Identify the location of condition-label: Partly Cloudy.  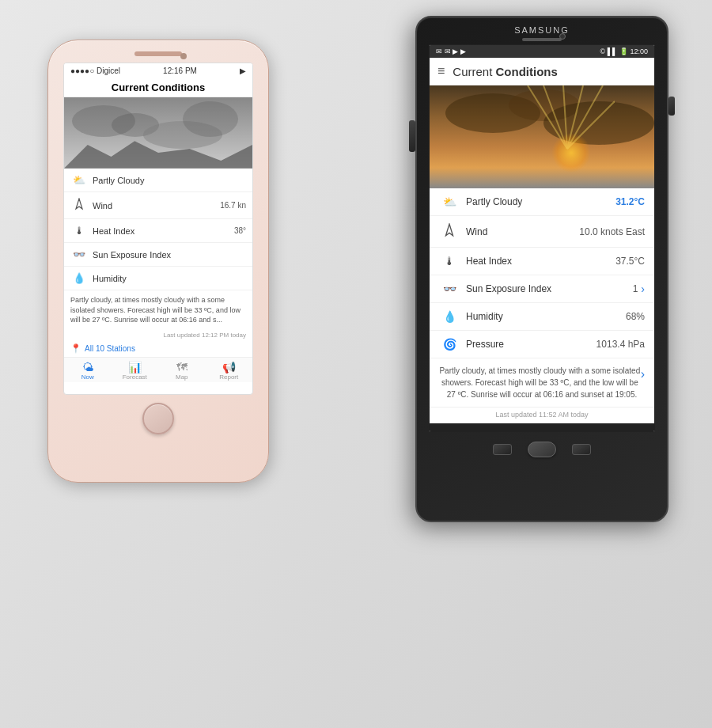
(169, 180).